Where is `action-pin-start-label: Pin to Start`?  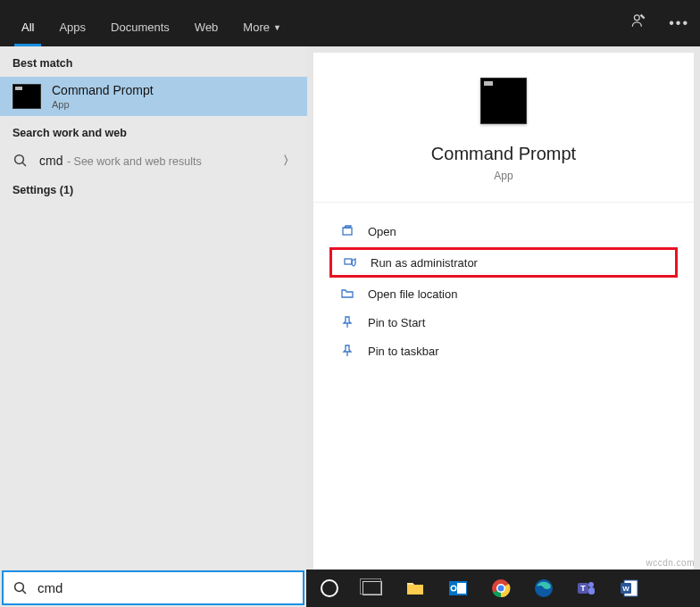
action-pin-start-label: Pin to Start is located at coordinates (396, 323).